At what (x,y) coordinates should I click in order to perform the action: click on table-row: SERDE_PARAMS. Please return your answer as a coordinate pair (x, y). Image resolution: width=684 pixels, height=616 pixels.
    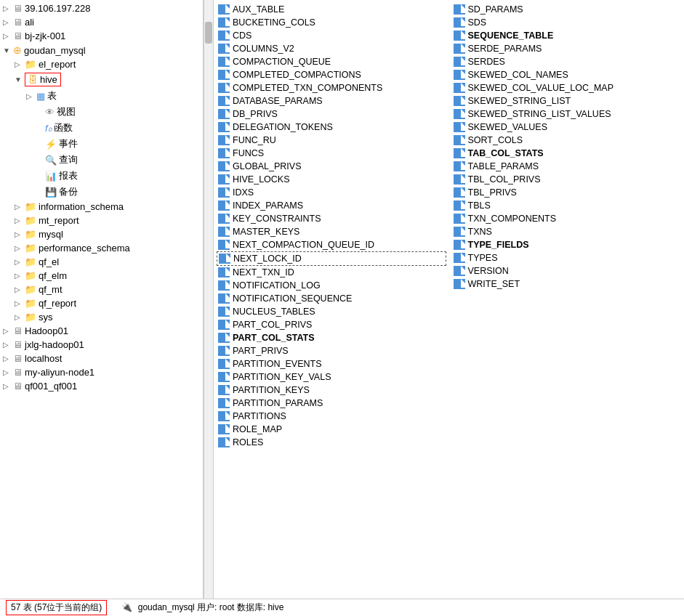
    Looking at the image, I should click on (567, 49).